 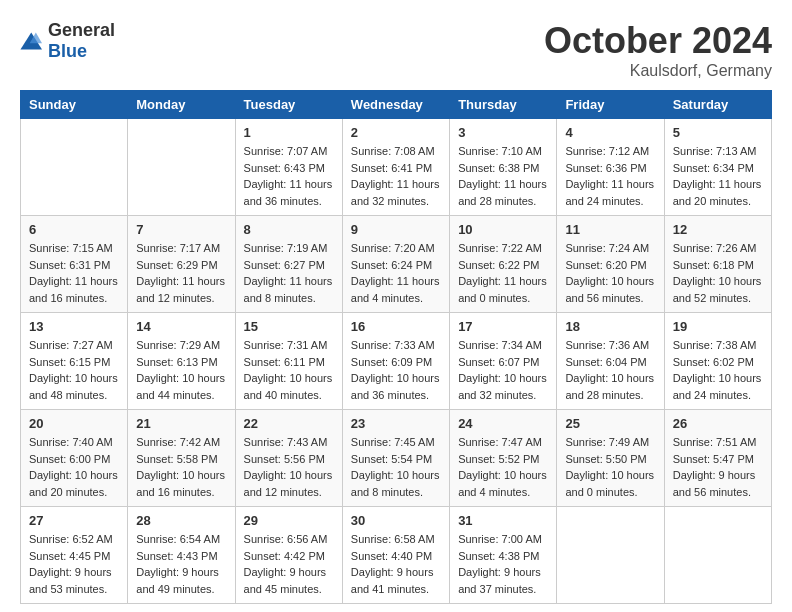 What do you see at coordinates (74, 264) in the screenshot?
I see `calendar-cell: 6Sunrise: 7:15 AMSunset: 6:31 PMDaylight…` at bounding box center [74, 264].